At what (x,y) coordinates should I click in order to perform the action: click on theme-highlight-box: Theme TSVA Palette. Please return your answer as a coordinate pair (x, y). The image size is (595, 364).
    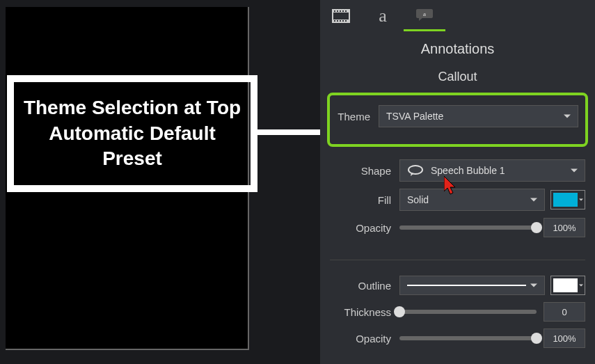
    Looking at the image, I should click on (458, 120).